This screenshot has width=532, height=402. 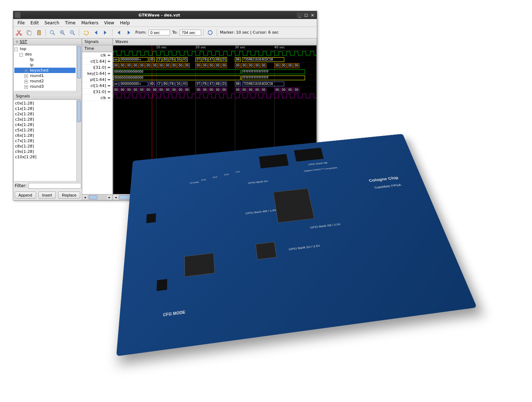 What do you see at coordinates (190, 33) in the screenshot?
I see `to-input` at bounding box center [190, 33].